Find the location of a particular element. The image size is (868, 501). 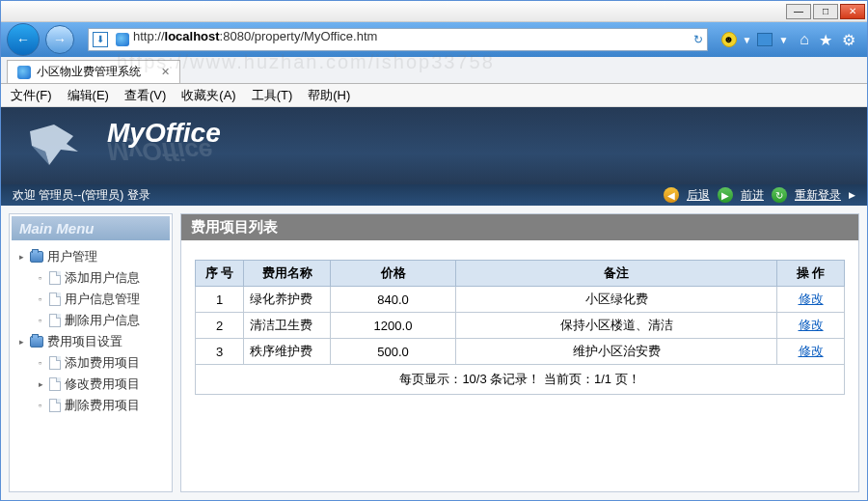

col-name: 费用名称 is located at coordinates (287, 274).